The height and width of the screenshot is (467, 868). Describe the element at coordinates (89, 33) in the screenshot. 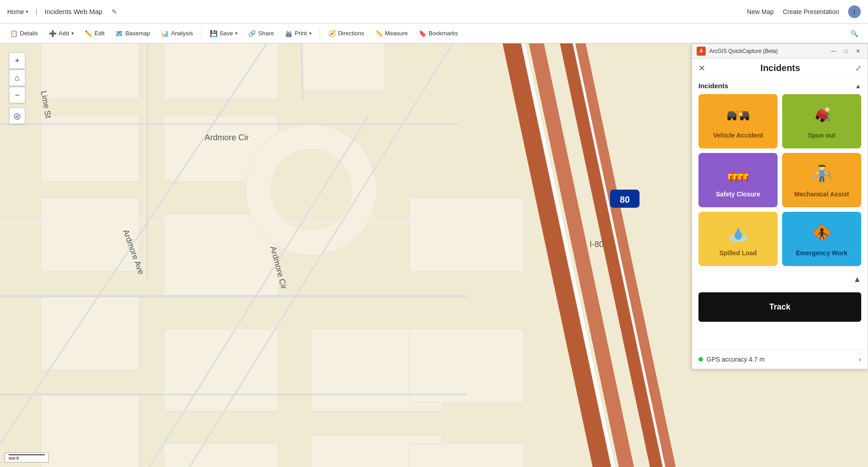

I see `edit-icon: ✏️` at that location.